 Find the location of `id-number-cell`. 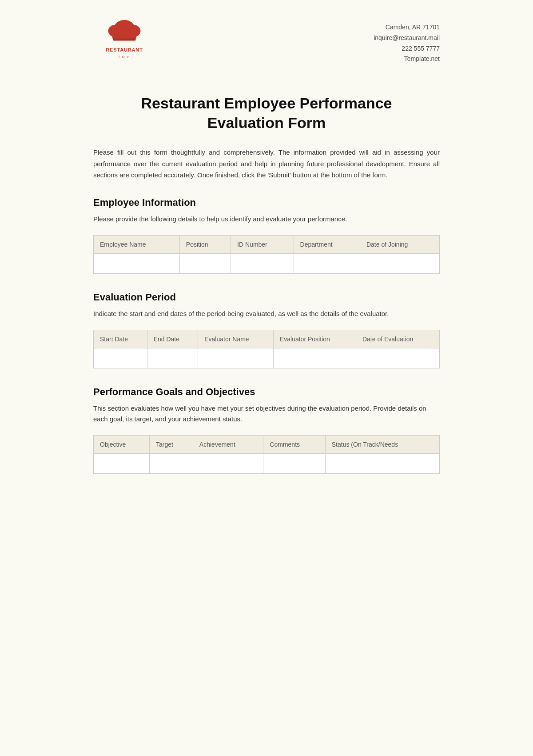

id-number-cell is located at coordinates (262, 263).